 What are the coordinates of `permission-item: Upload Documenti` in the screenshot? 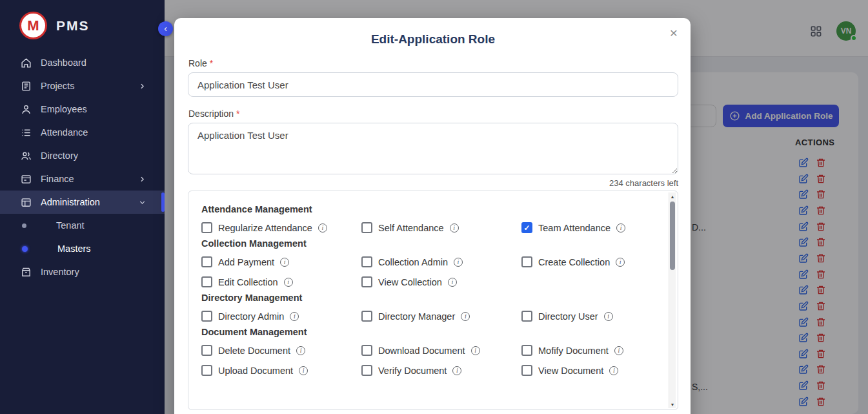 It's located at (281, 371).